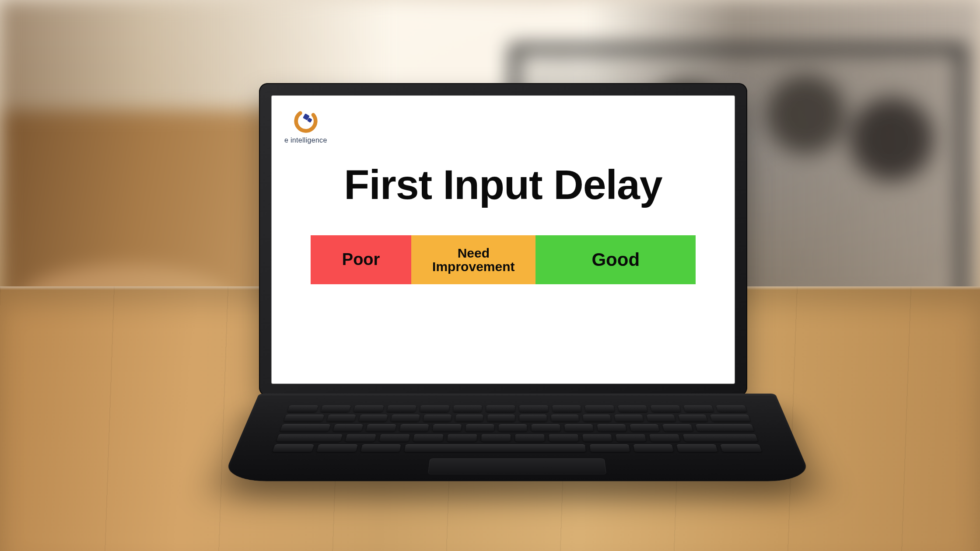 The image size is (980, 551). I want to click on rating-scale: Poor Need Improvement Good, so click(503, 260).